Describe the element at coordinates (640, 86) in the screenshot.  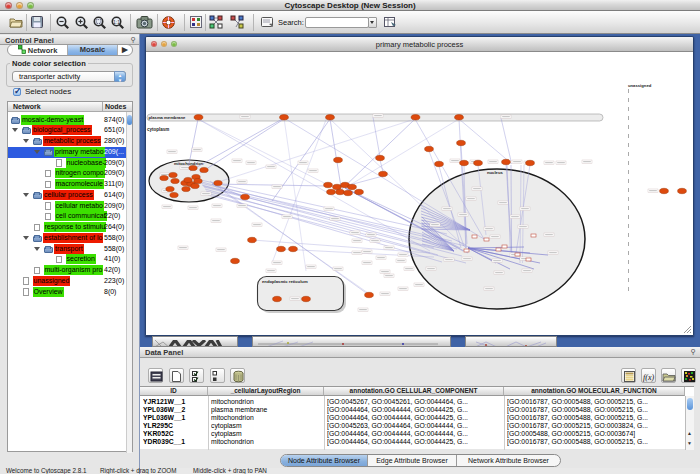
I see `svg-text: unassigned` at that location.